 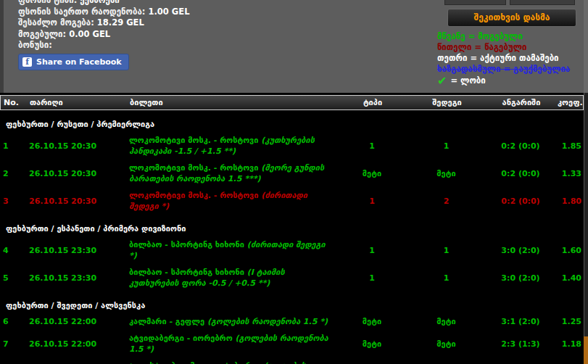 What do you see at coordinates (503, 59) in the screenshot?
I see `status-legend: მწვანე = მოგებული წითელი = წაგებული თეთრ…` at bounding box center [503, 59].